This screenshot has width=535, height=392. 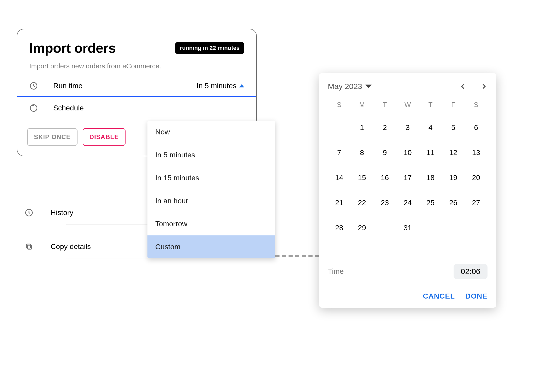 I want to click on history-icon, so click(x=29, y=213).